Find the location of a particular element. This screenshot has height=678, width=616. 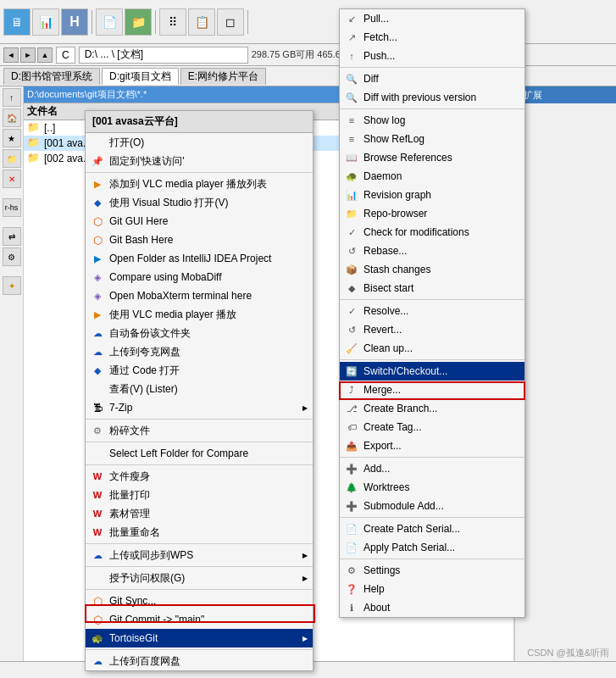

ctx-vscode: ◆ 通过 Code 打开 is located at coordinates (199, 370).